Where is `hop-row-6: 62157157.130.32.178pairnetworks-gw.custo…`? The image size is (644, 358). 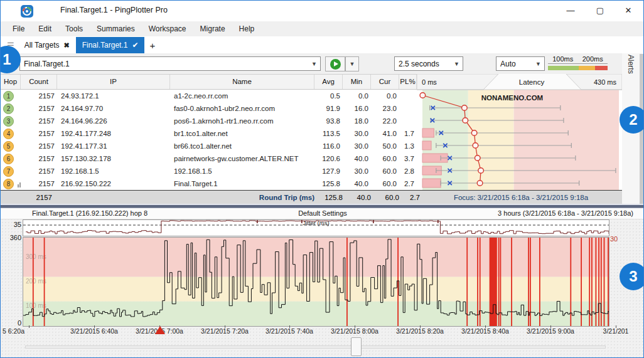
hop-row-6: 62157157.130.32.178pairnetworks-gw.custo… is located at coordinates (208, 159).